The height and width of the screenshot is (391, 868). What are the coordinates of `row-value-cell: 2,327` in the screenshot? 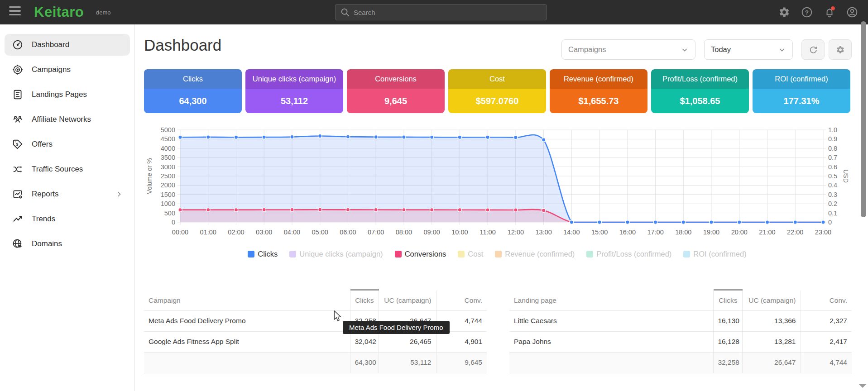 It's located at (826, 321).